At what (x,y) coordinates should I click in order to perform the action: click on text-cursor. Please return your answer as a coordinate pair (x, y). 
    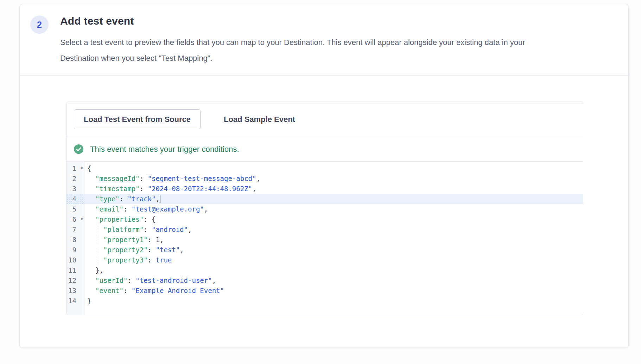
    Looking at the image, I should click on (160, 199).